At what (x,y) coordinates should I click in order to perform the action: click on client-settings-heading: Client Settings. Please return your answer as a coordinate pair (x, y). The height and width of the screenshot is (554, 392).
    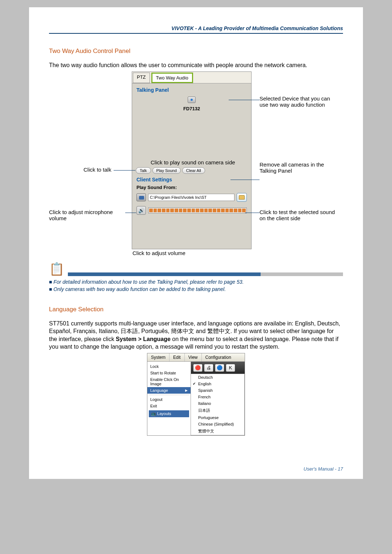
    Looking at the image, I should click on (192, 178).